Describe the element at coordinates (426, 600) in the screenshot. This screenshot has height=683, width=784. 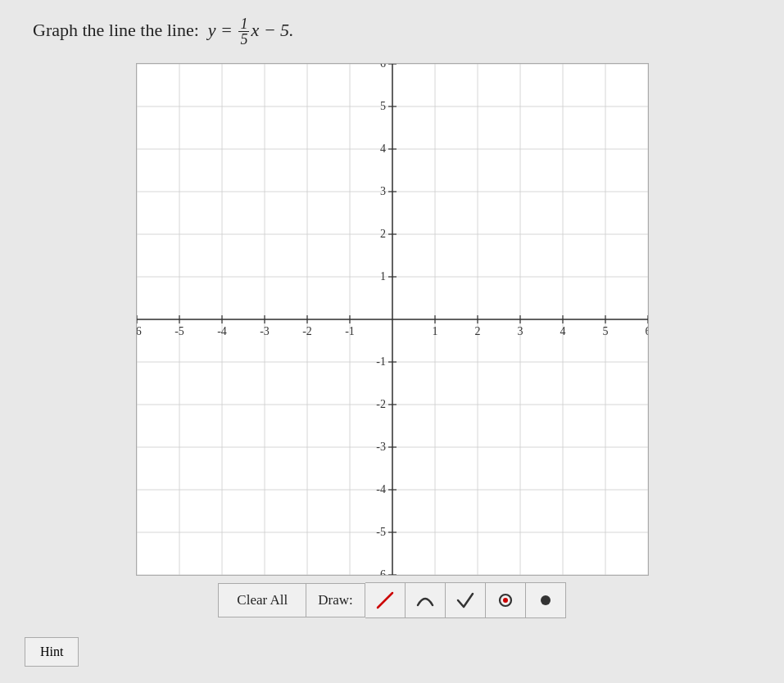
I see `arc-tool-button` at that location.